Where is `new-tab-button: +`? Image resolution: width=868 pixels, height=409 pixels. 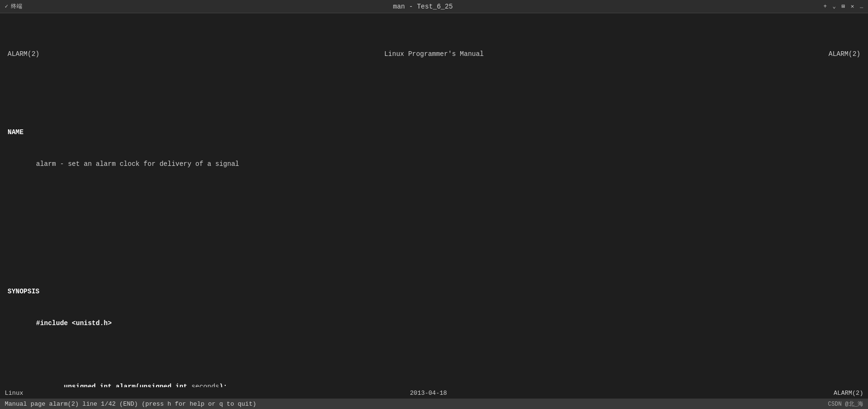 new-tab-button: + is located at coordinates (825, 7).